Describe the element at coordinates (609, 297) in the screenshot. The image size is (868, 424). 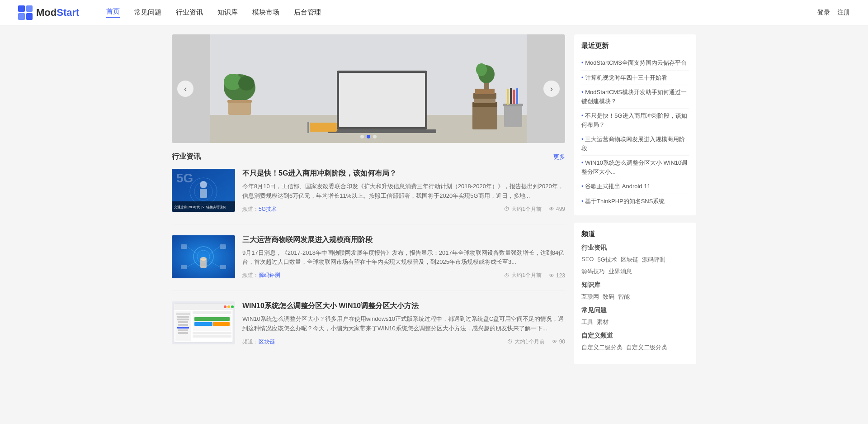
I see `channel-tag-digital: 数码` at that location.